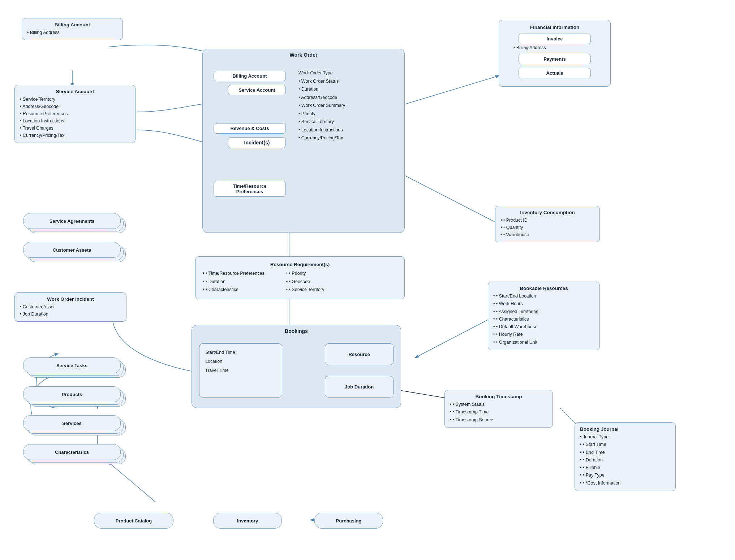 The width and height of the screenshot is (735, 560). Describe the element at coordinates (322, 97) in the screenshot. I see `wo-attr-4: • Address/Geocode` at that location.